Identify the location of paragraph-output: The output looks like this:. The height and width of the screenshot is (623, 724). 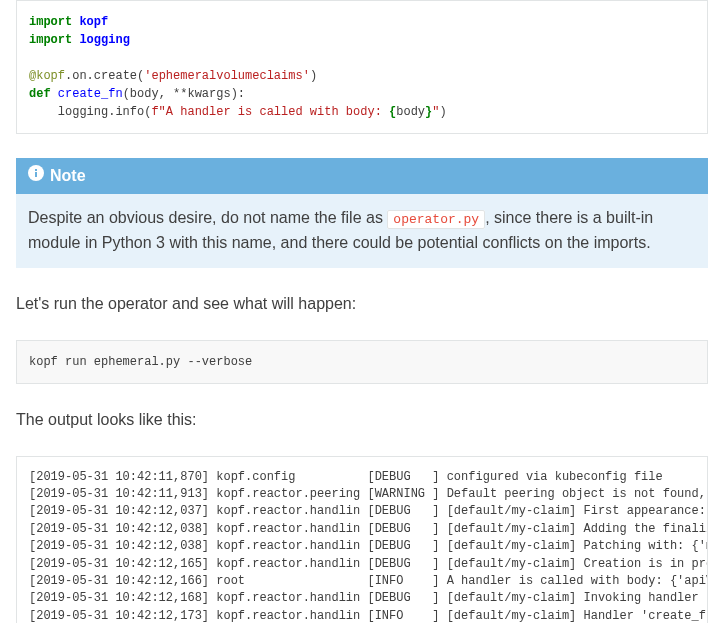
(362, 420).